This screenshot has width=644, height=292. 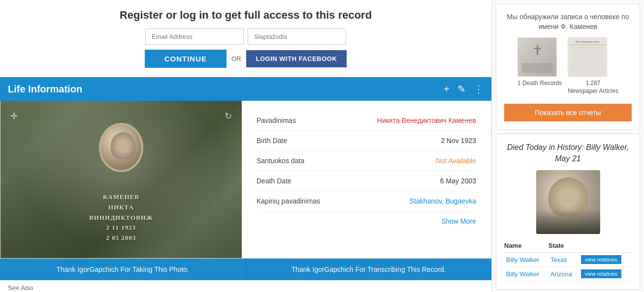 I want to click on life-info-title: Life Information, so click(x=45, y=89).